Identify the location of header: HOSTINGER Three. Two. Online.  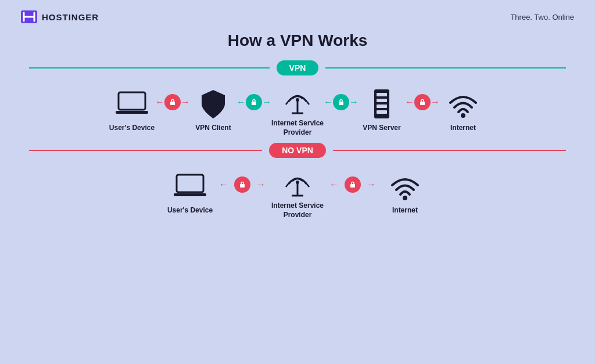
(298, 15).